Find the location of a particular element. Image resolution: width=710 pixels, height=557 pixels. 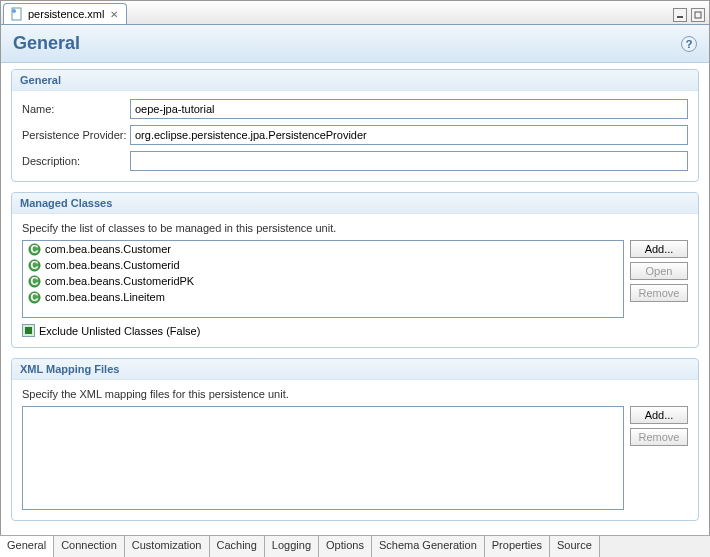

list-item: Ccom.bea.beans.Customer is located at coordinates (323, 249).